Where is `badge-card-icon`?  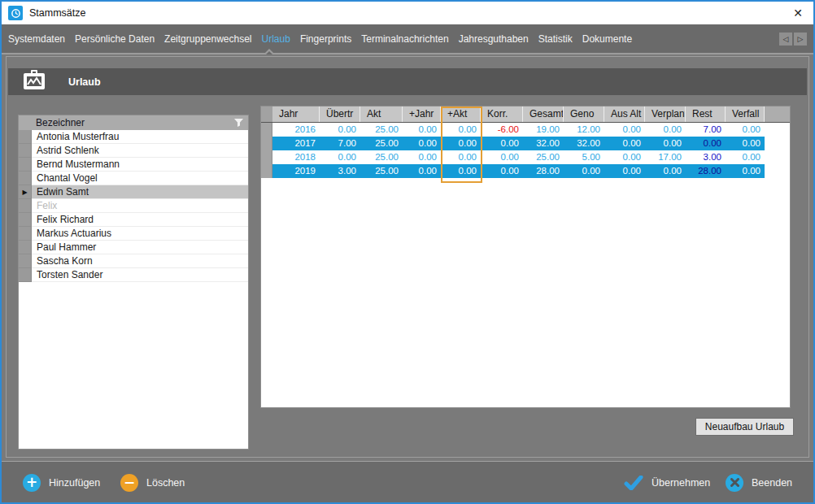 badge-card-icon is located at coordinates (34, 81).